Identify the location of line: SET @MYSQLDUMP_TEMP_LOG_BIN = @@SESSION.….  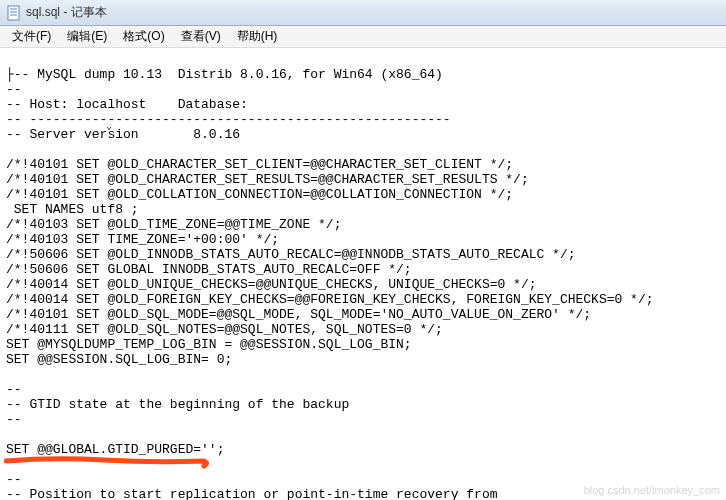
(209, 344).